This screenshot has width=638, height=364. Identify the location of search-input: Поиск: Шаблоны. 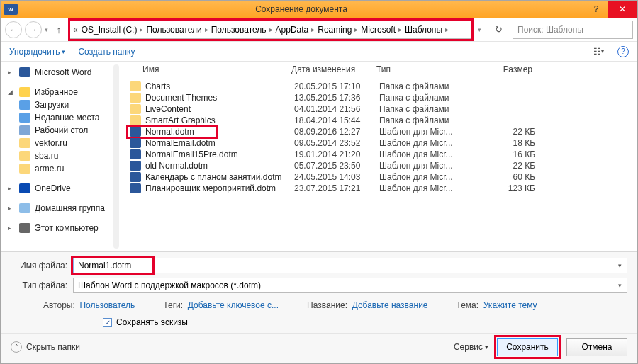
(573, 30).